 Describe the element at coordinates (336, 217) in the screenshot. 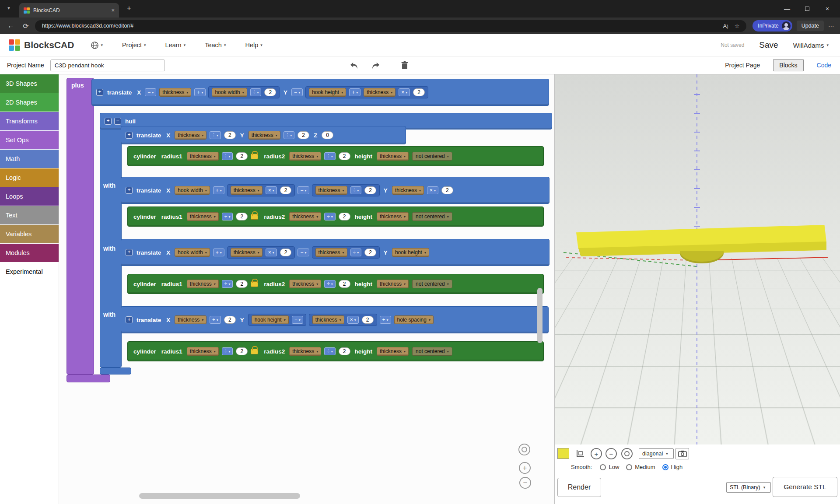

I see `block-cylinder-2: cylinderradius1thickness▾÷▾2radius2thick…` at that location.